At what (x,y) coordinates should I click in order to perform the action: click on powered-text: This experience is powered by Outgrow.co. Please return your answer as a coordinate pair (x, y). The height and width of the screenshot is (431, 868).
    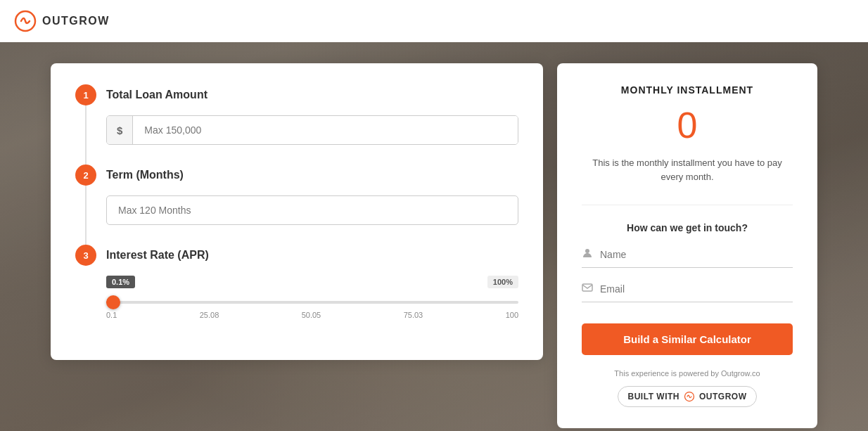
    Looking at the image, I should click on (687, 373).